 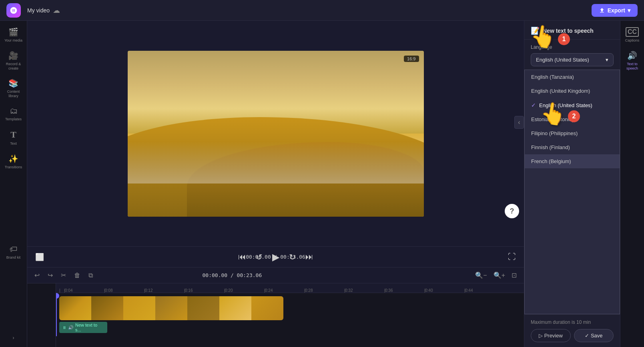 I want to click on save-button: ✓ Save, so click(x=594, y=336).